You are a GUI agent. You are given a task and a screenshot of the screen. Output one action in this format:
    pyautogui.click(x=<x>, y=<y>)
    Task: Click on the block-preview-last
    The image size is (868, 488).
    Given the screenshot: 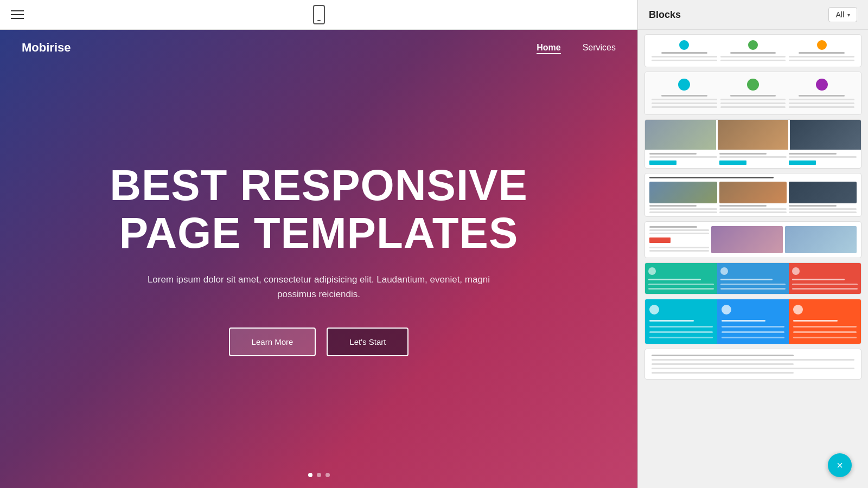 What is the action you would take?
    pyautogui.click(x=753, y=364)
    